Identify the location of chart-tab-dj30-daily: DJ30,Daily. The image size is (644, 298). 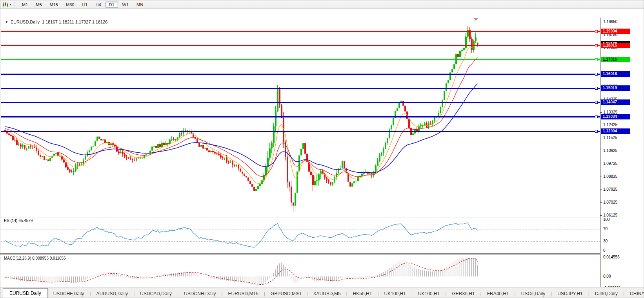
(606, 294).